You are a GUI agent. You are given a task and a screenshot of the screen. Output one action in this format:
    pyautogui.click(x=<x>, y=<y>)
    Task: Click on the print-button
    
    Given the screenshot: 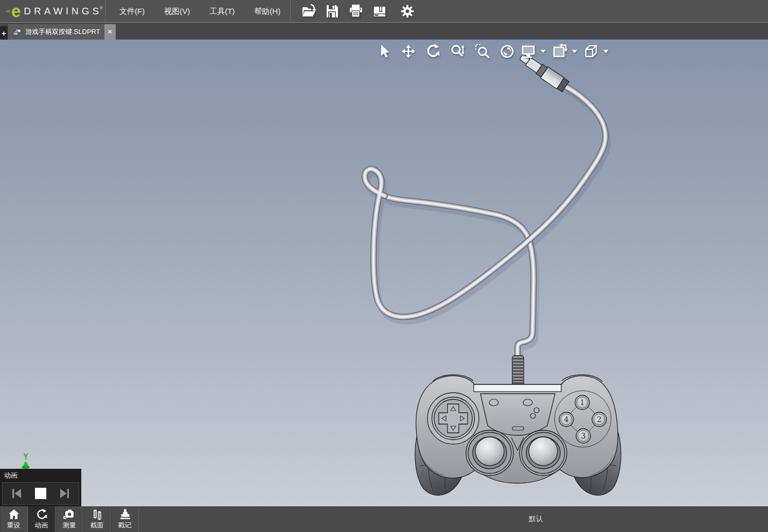 What is the action you would take?
    pyautogui.click(x=356, y=11)
    